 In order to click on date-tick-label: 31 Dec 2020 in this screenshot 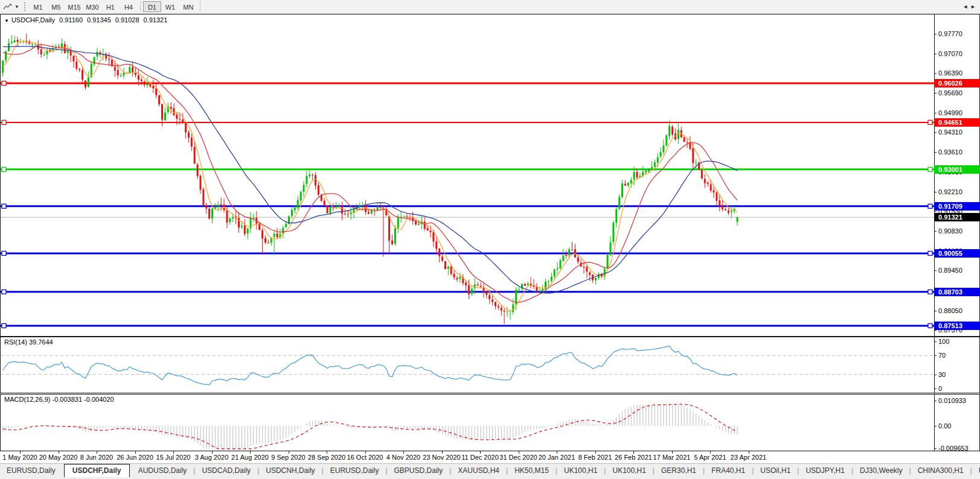, I will do `click(518, 457)`.